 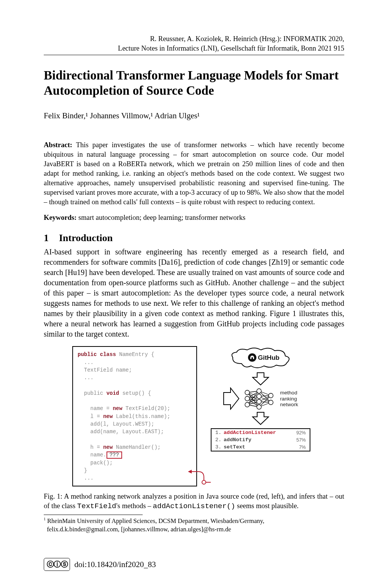 What do you see at coordinates (194, 173) in the screenshot?
I see `abstract-text: This paper investigates the use of trans…` at bounding box center [194, 173].